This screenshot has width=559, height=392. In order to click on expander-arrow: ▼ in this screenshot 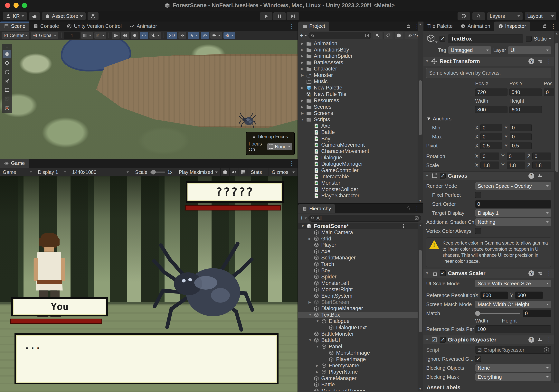, I will do `click(427, 340)`.